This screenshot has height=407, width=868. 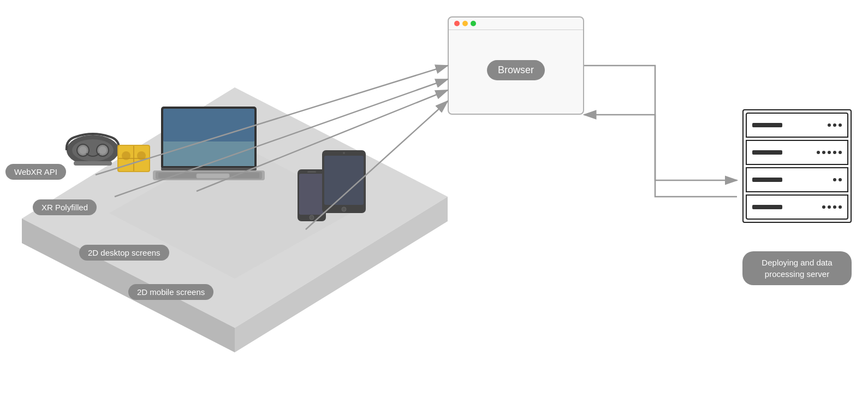 I want to click on browser-titlebar, so click(x=516, y=24).